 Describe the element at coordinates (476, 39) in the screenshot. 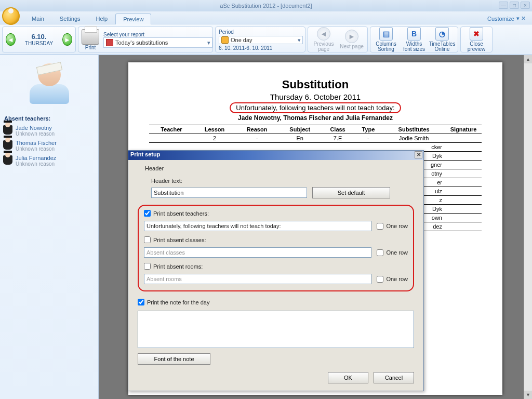

I see `close-group: ✖ Close preview` at that location.